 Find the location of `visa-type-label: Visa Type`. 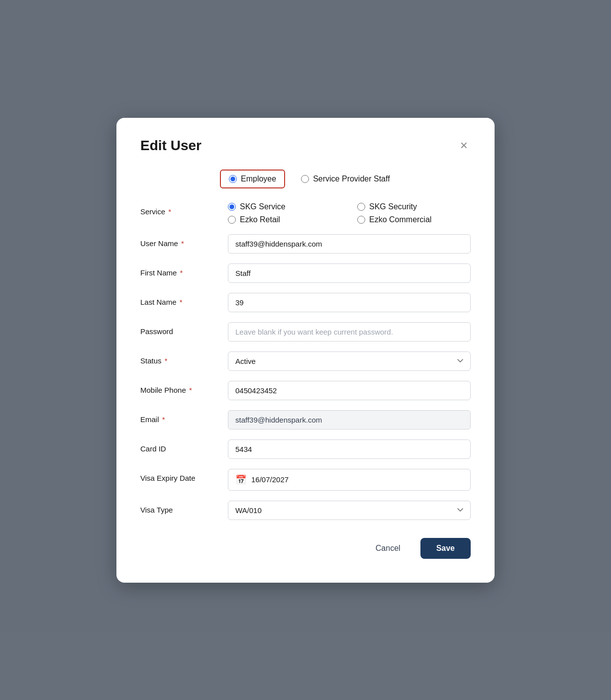

visa-type-label: Visa Type is located at coordinates (180, 507).